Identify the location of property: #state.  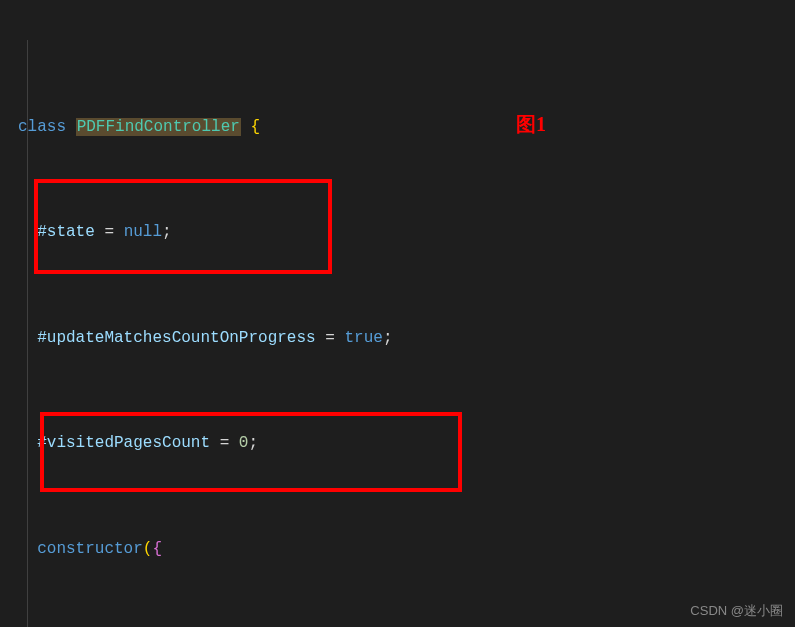
(66, 232).